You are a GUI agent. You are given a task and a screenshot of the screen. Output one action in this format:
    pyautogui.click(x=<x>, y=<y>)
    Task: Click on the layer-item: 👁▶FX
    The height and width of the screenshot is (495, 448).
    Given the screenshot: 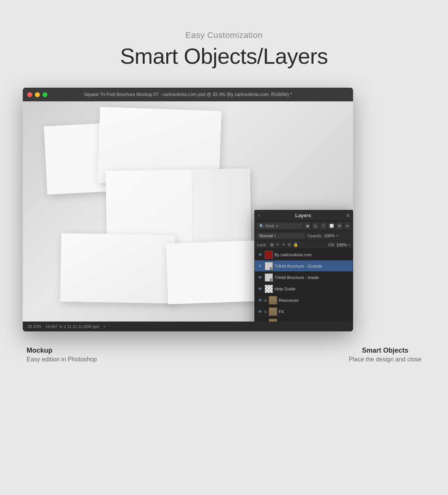 What is the action you would take?
    pyautogui.click(x=304, y=312)
    